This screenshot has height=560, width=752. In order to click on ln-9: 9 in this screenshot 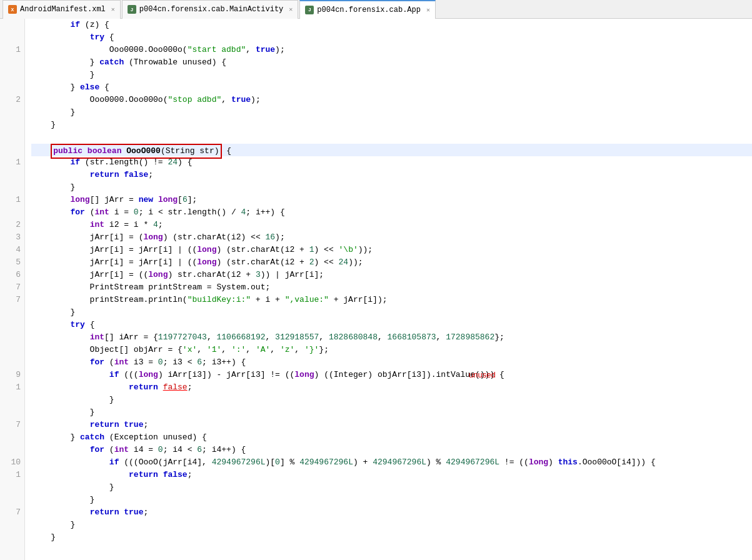, I will do `click(13, 375)`.